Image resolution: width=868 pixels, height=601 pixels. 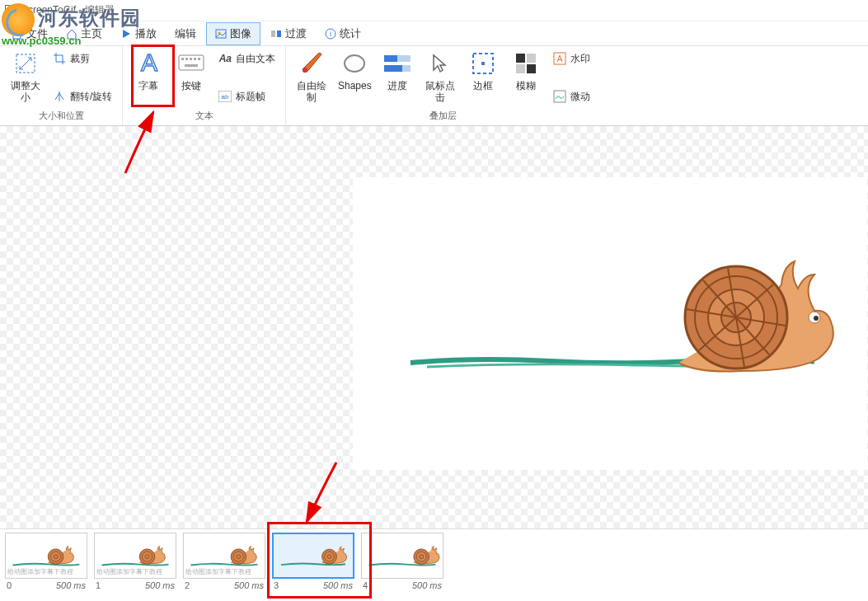 I want to click on shapes-icon, so click(x=354, y=63).